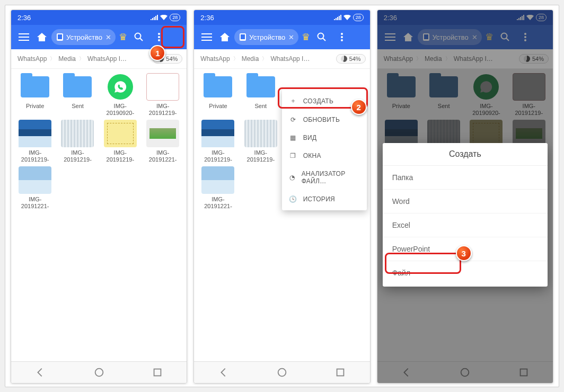  What do you see at coordinates (282, 372) in the screenshot?
I see `android-nav-bar` at bounding box center [282, 372].